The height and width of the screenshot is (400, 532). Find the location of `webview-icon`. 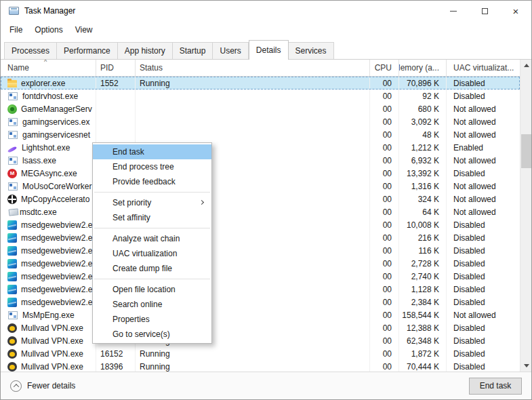

webview-icon is located at coordinates (12, 238).